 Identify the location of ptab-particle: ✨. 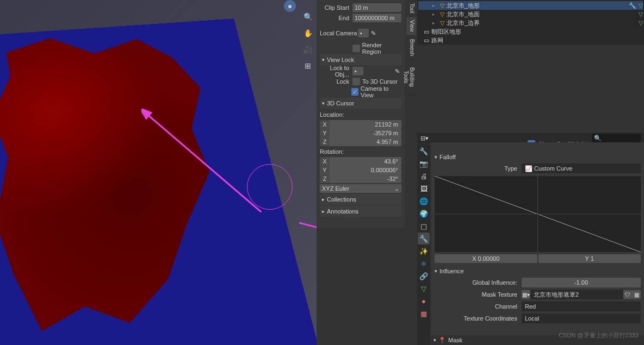
(424, 251).